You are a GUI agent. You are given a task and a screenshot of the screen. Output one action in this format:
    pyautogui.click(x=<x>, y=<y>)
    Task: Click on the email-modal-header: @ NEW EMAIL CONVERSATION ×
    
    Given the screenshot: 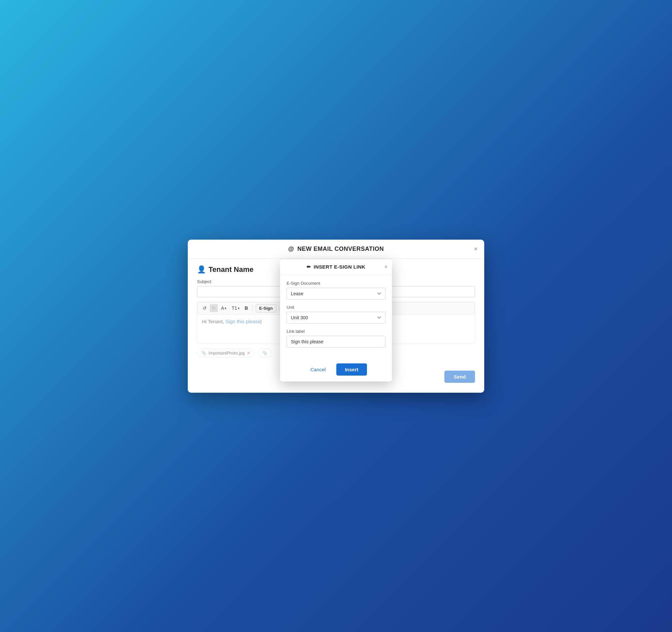 What is the action you would take?
    pyautogui.click(x=336, y=249)
    